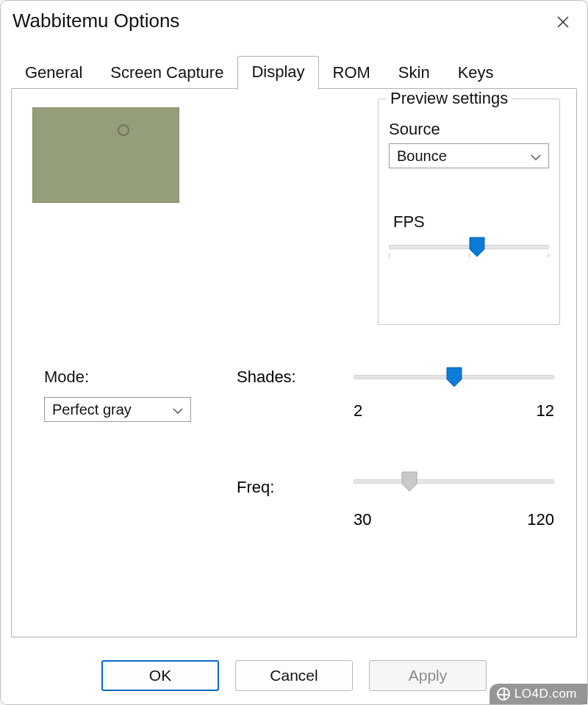 This screenshot has width=588, height=705. Describe the element at coordinates (476, 74) in the screenshot. I see `tab-keys: Keys` at that location.